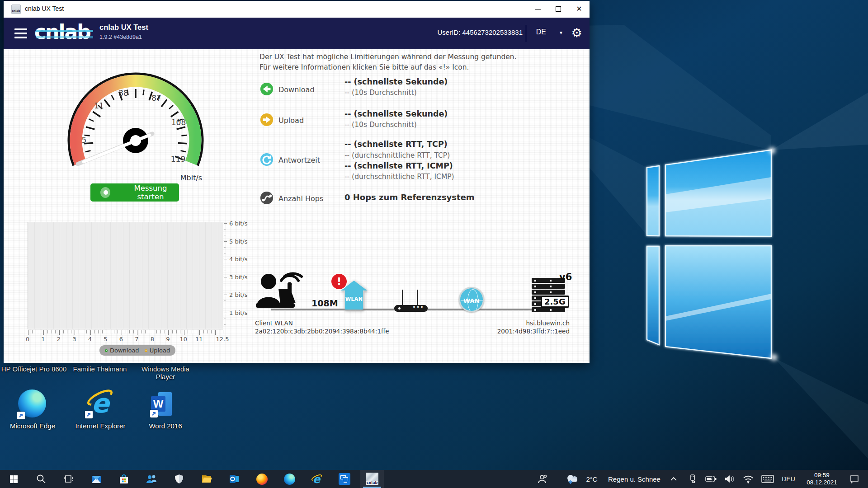  I want to click on shortcut-arrow-icon, so click(154, 414).